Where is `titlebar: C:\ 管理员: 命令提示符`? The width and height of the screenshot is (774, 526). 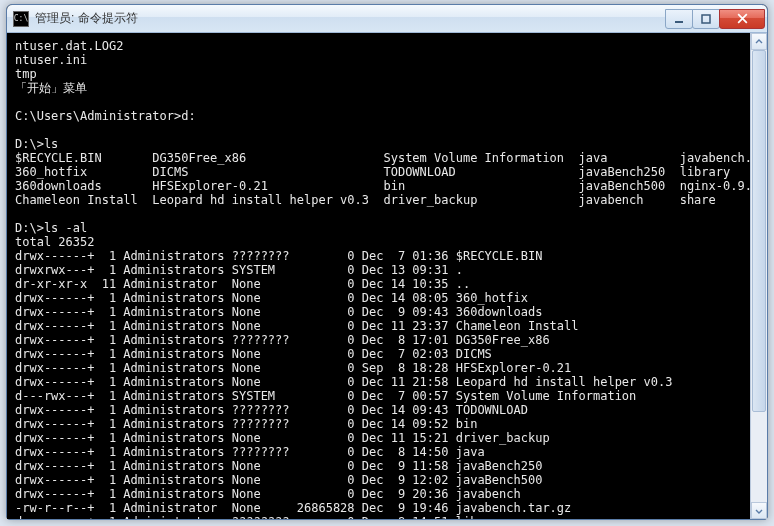 titlebar: C:\ 管理员: 命令提示符 is located at coordinates (387, 19).